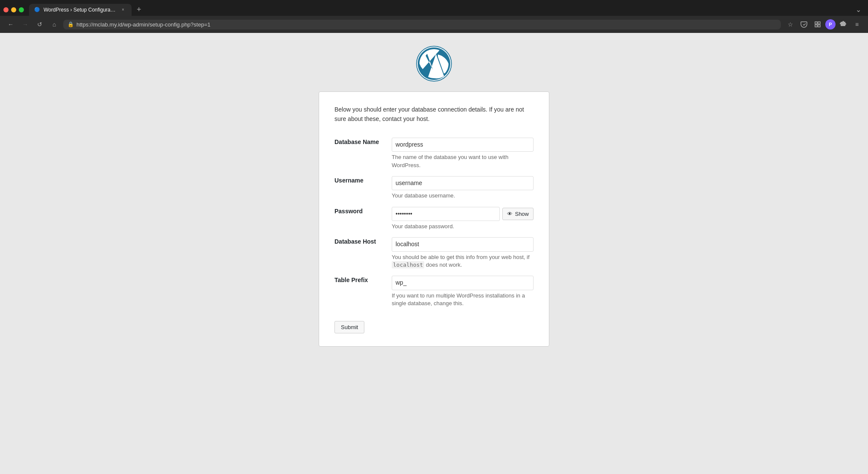 The image size is (868, 474). Describe the element at coordinates (446, 214) in the screenshot. I see `password-input-wrap` at that location.